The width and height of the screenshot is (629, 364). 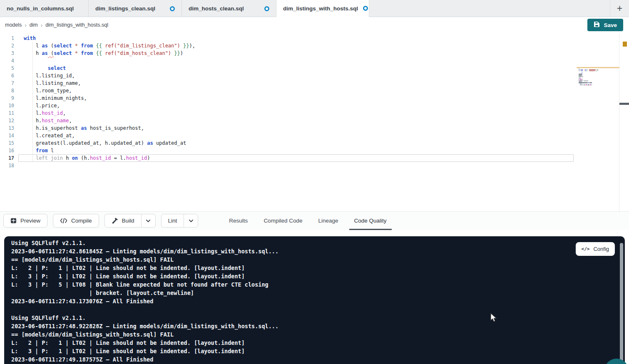 I want to click on breadcrumb-item: dim, so click(x=34, y=25).